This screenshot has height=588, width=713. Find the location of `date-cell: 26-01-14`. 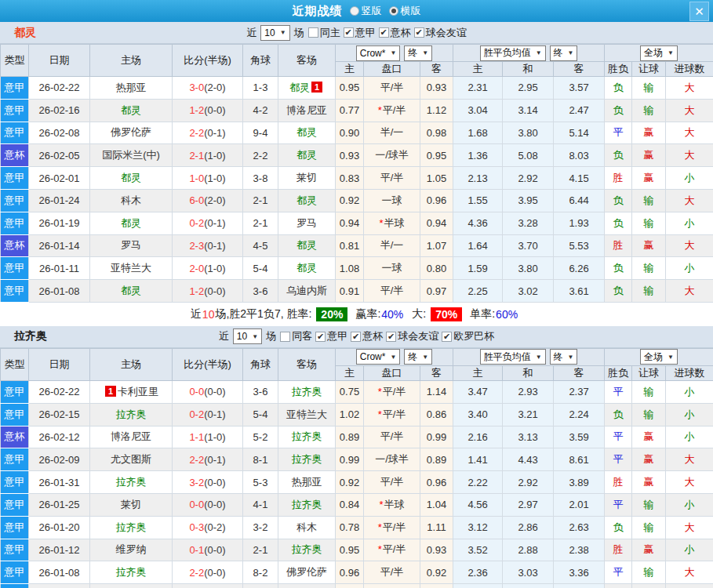

date-cell: 26-01-14 is located at coordinates (60, 246).